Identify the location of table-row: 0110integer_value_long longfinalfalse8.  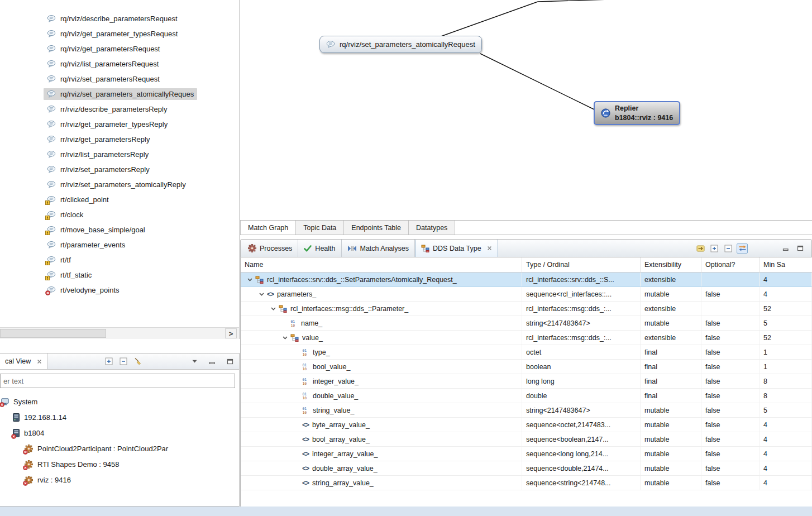
(526, 381).